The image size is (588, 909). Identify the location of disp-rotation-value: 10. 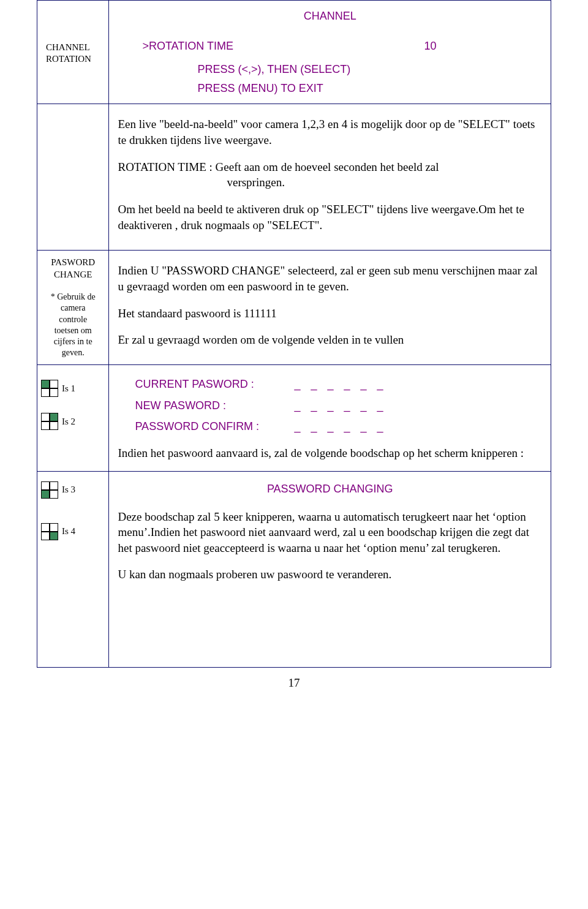
(430, 47).